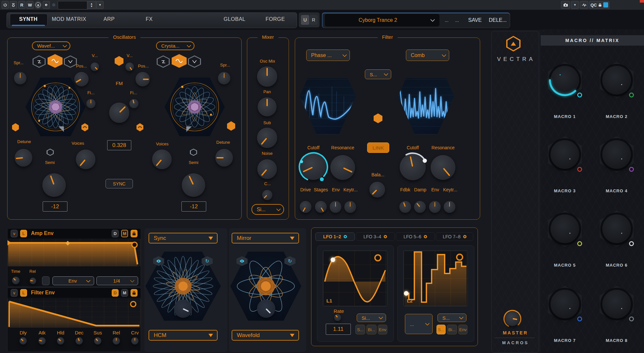 The height and width of the screenshot is (353, 644). Describe the element at coordinates (599, 5) in the screenshot. I see `quick-controls-button: QC` at that location.